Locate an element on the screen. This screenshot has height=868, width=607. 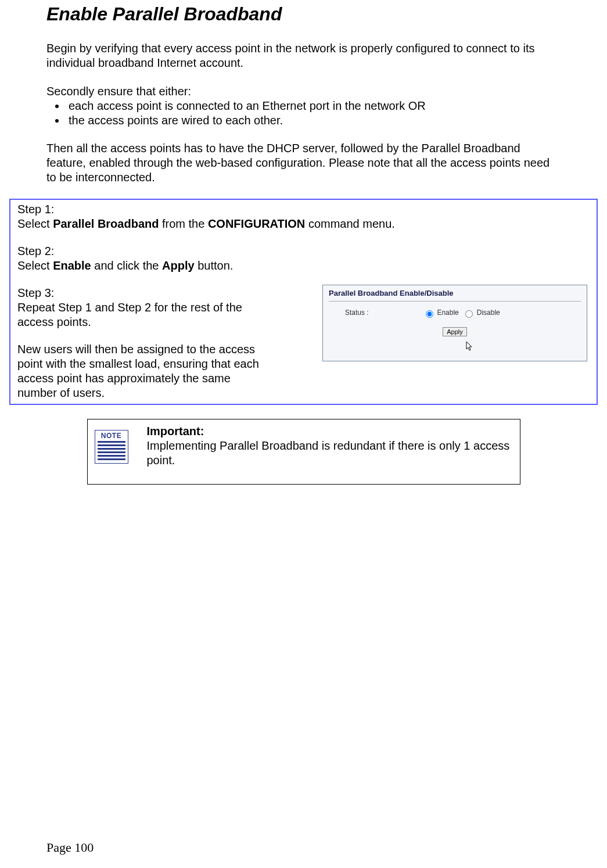
step-text: Repeat Step 1 and Step 2 for the rest of… is located at coordinates (130, 315).